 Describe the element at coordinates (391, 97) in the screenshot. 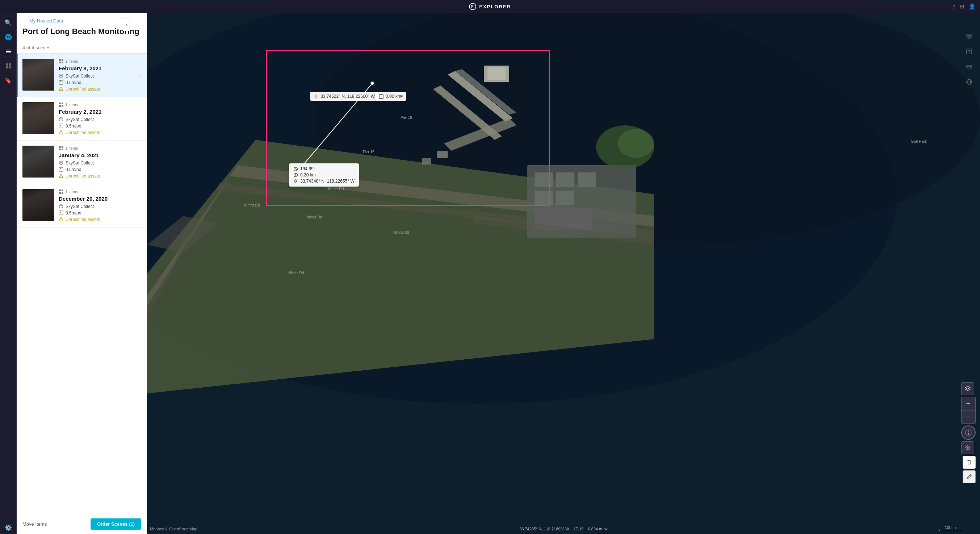

I see `area-tooltip: 0.00 km²` at that location.